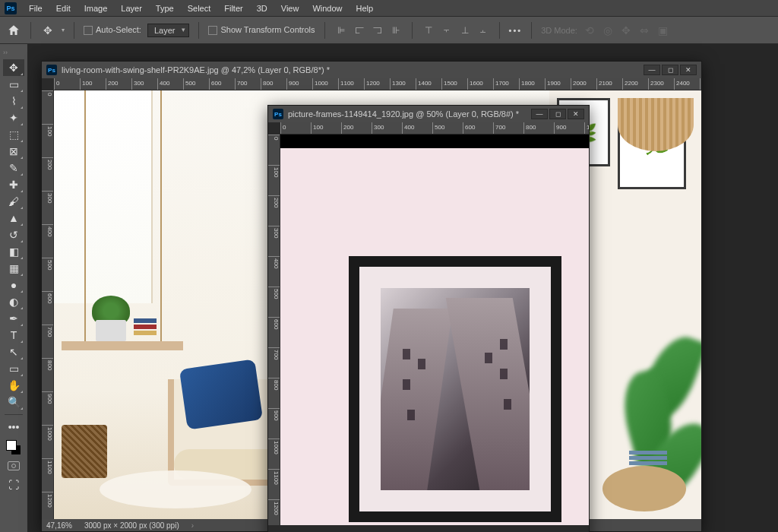 The height and width of the screenshot is (532, 778). Describe the element at coordinates (359, 30) in the screenshot. I see `align-center-h-icon: ⫍` at that location.